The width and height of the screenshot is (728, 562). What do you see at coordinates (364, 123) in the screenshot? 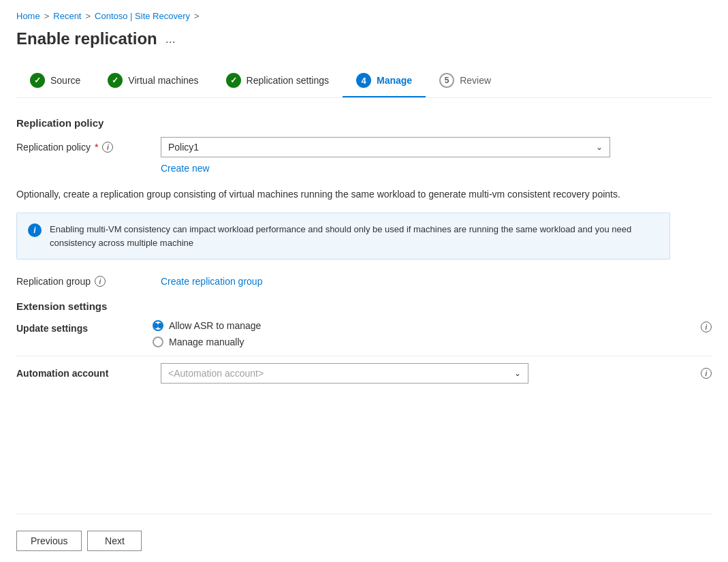
I see `replication-policy-title: Replication policy` at bounding box center [364, 123].